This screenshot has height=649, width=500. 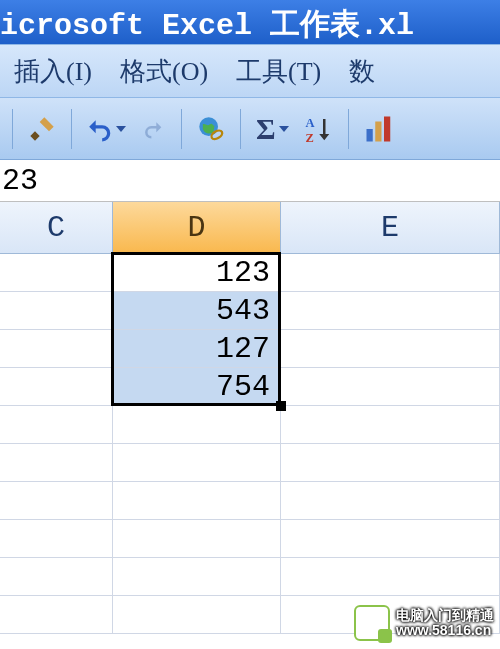 I want to click on menu-tools: 工具(T), so click(x=278, y=72).